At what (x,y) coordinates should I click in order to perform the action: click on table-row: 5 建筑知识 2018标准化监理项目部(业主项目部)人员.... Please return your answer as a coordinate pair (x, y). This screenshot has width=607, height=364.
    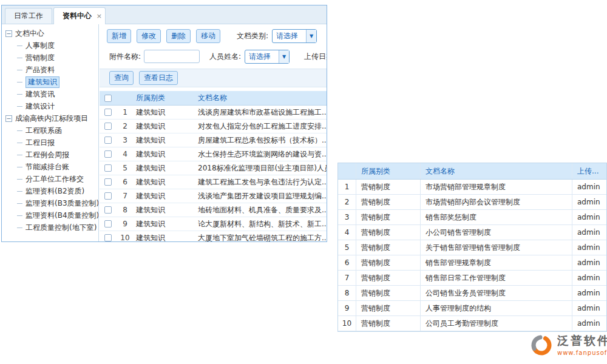
    Looking at the image, I should click on (213, 169).